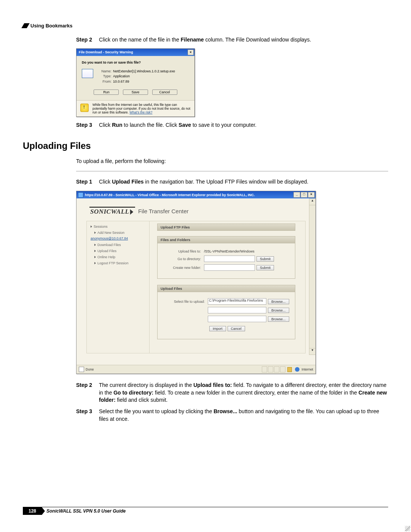 Image resolution: width=411 pixels, height=532 pixels. I want to click on step2-body: Click on the name of the file in the Fil…, so click(244, 40).